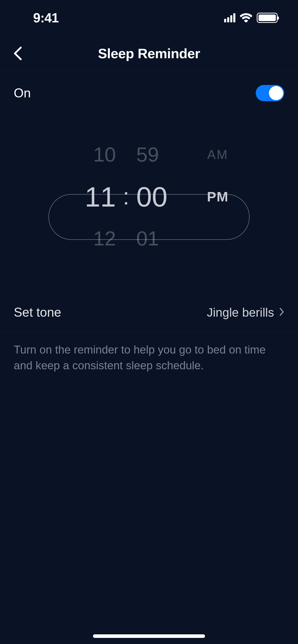 This screenshot has width=298, height=644. I want to click on hour-next: 12, so click(89, 239).